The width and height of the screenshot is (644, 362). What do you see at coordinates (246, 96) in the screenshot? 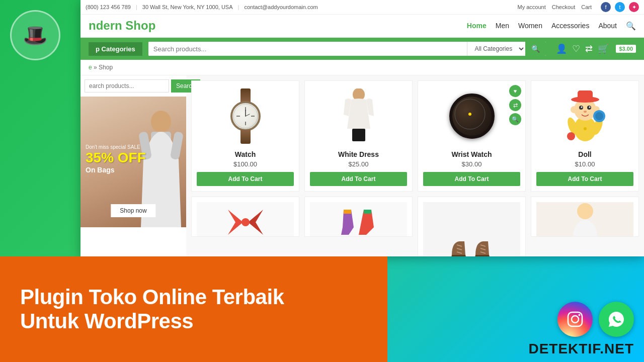
I see `watch-band-top` at bounding box center [246, 96].